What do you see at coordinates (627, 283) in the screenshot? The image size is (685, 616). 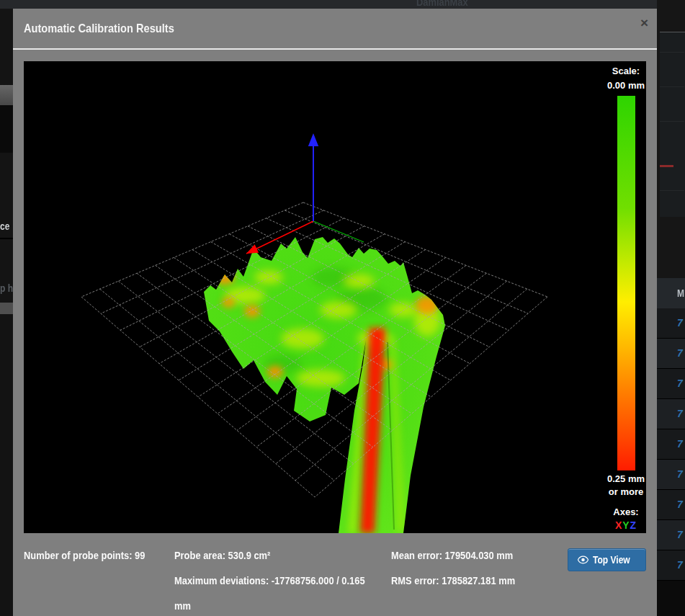 I see `color-scale-bar` at bounding box center [627, 283].